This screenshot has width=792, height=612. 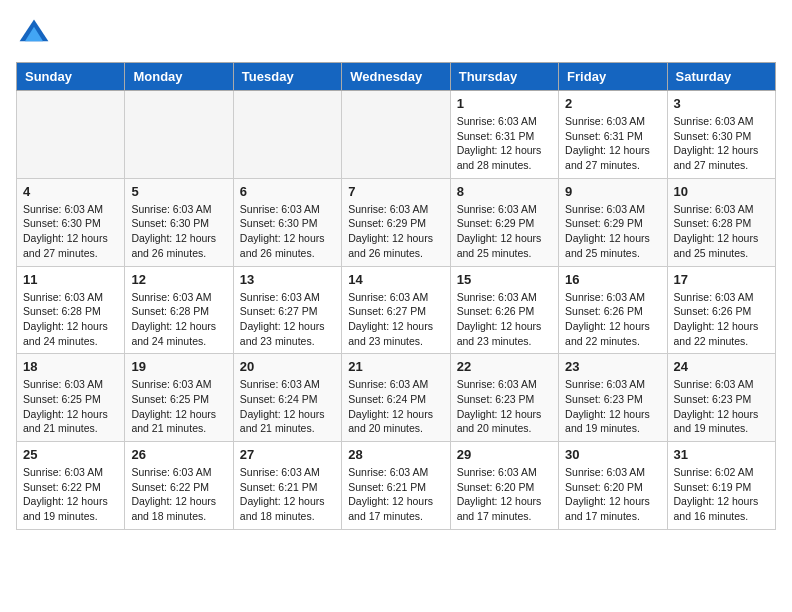 What do you see at coordinates (70, 454) in the screenshot?
I see `day-number: 25` at bounding box center [70, 454].